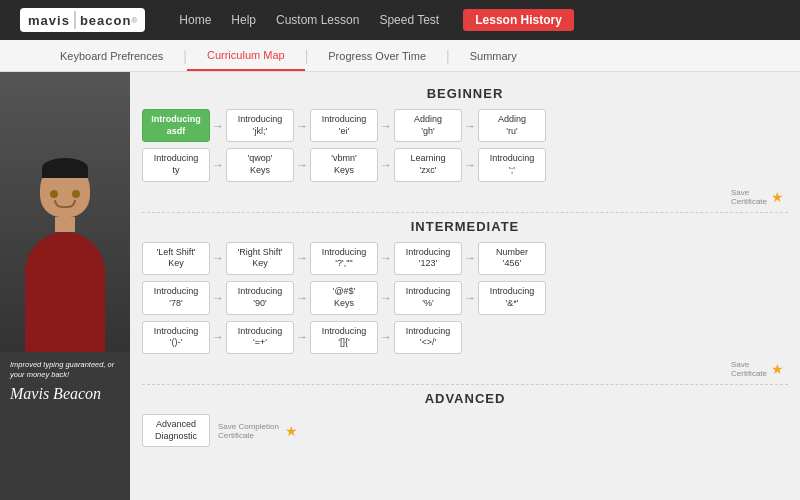 This screenshot has width=800, height=500. I want to click on nav-link-speed-test: Speed Test, so click(409, 20).